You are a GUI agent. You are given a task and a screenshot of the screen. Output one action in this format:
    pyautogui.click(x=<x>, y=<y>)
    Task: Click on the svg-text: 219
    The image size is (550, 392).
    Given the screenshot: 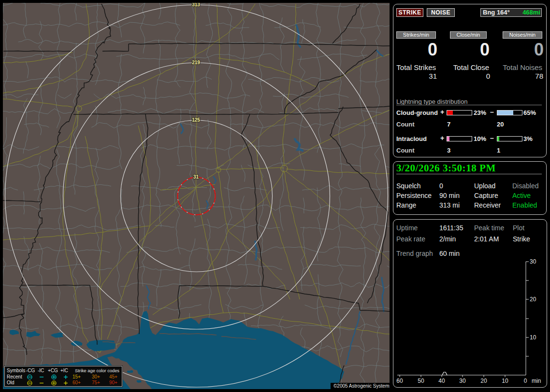 What is the action you would take?
    pyautogui.click(x=196, y=63)
    